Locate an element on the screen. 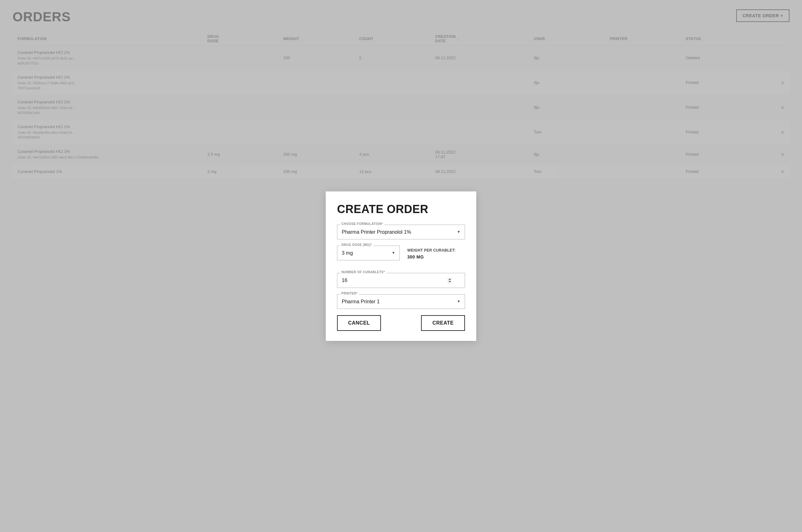 The image size is (802, 532). printer-label: PRINTER* is located at coordinates (350, 293).